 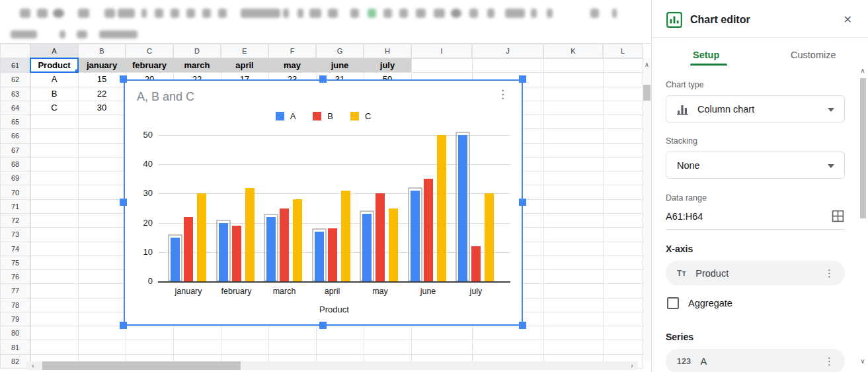 I want to click on row-header-63: 63, so click(x=15, y=94).